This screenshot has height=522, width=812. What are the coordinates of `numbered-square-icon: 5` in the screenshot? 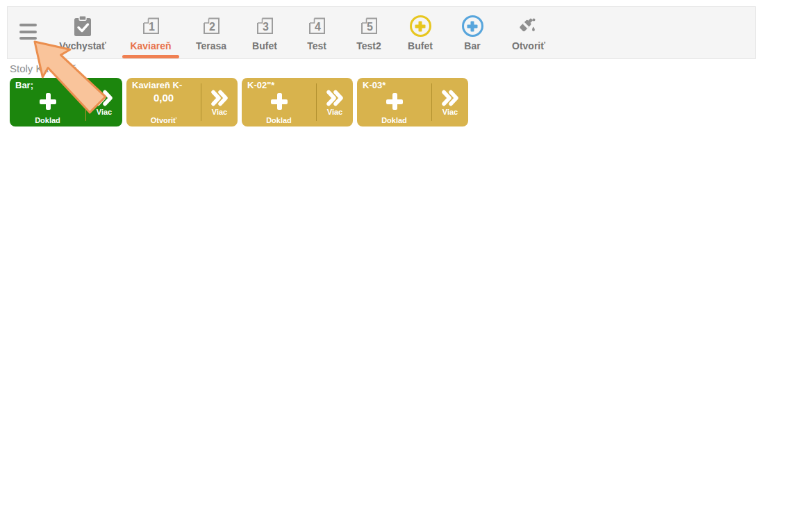 It's located at (370, 26).